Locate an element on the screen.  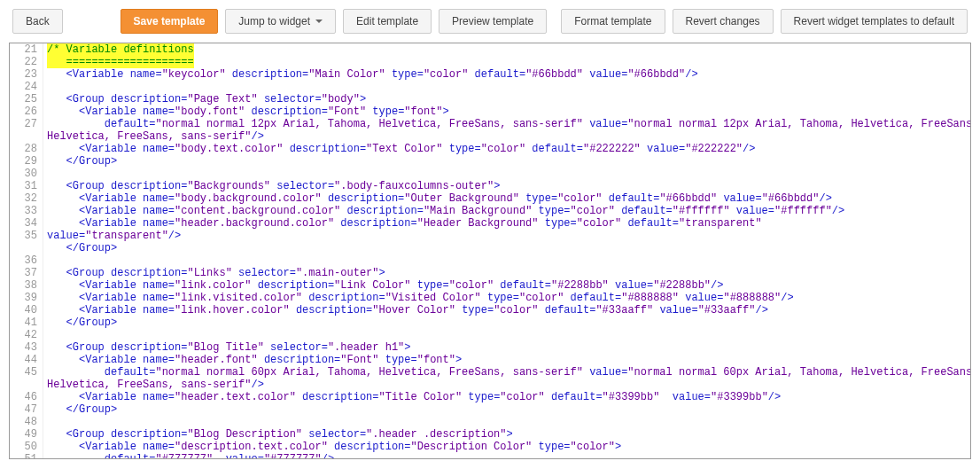
chevron-down-icon is located at coordinates (319, 21).